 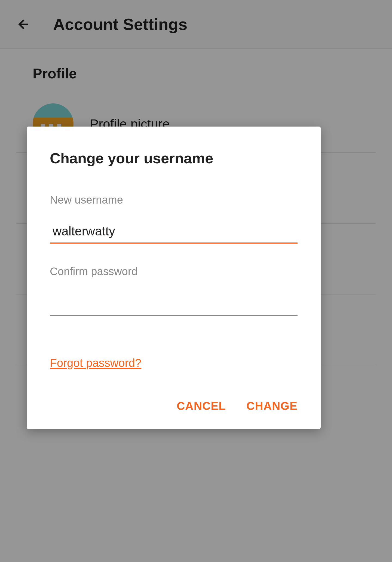 What do you see at coordinates (174, 302) in the screenshot?
I see `password-field-group: Confirm password` at bounding box center [174, 302].